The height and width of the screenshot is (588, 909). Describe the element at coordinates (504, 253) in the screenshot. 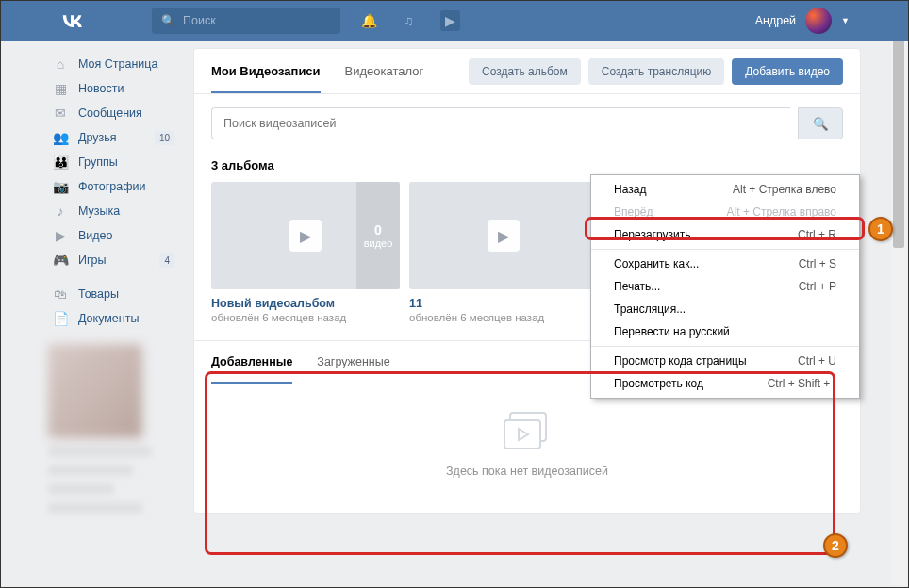

I see `album-card: ▶ 11 обновлён 6 месяцев назад` at that location.